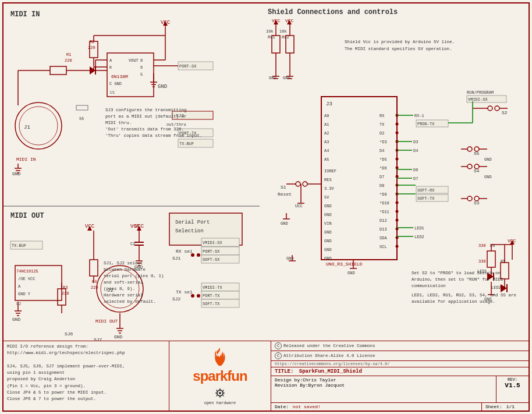 This screenshot has width=532, height=414. I want to click on sheet-value: 1/1, so click(510, 406).